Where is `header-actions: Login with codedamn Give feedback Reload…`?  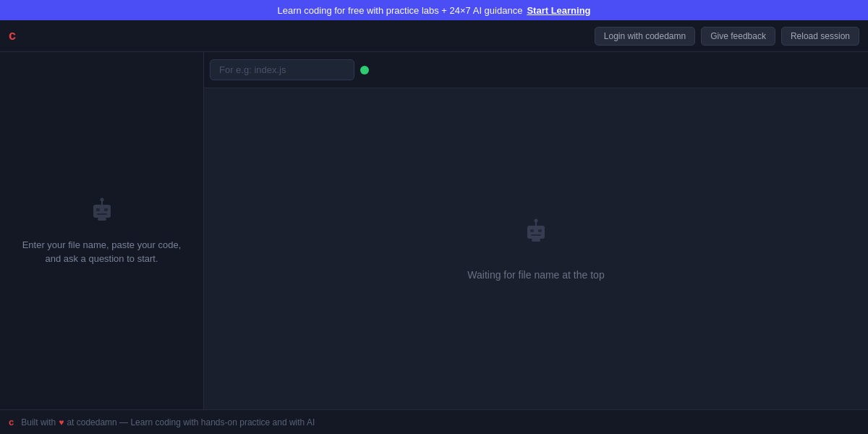 header-actions: Login with codedamn Give feedback Reload… is located at coordinates (727, 36).